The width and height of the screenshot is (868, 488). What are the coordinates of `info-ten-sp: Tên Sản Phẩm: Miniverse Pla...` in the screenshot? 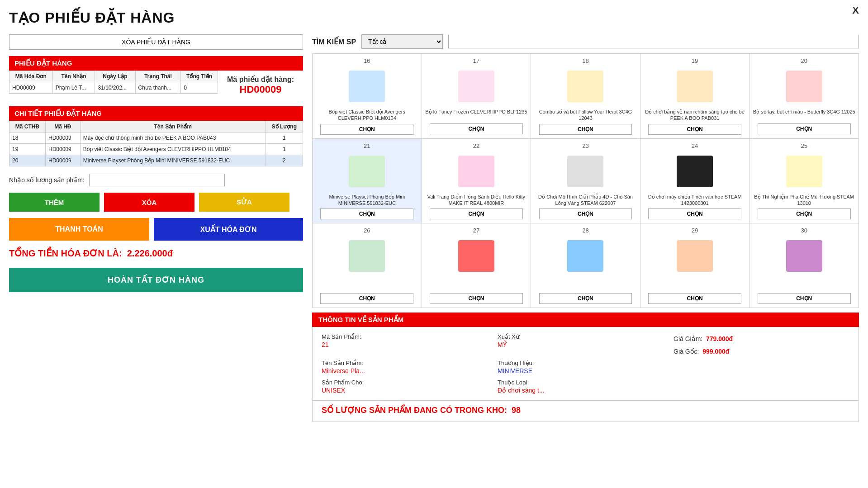 It's located at (410, 367).